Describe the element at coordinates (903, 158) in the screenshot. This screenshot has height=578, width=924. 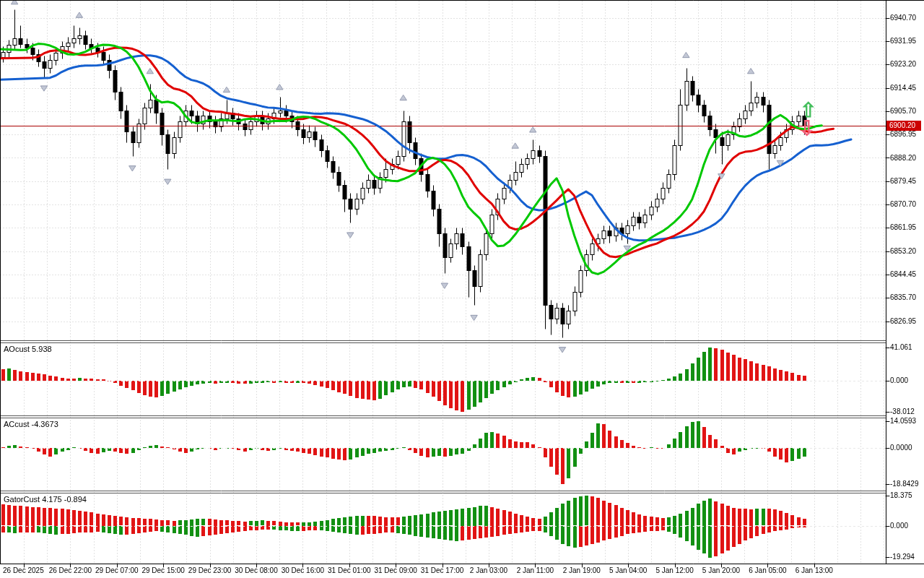
I see `price-tick-label: 6888.20` at that location.